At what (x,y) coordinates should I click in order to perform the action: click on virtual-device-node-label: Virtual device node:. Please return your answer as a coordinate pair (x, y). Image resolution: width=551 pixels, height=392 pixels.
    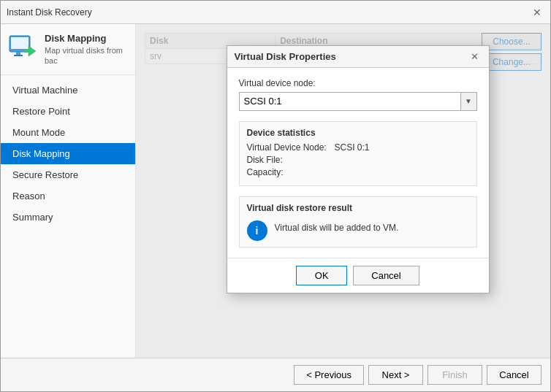
    Looking at the image, I should click on (358, 83).